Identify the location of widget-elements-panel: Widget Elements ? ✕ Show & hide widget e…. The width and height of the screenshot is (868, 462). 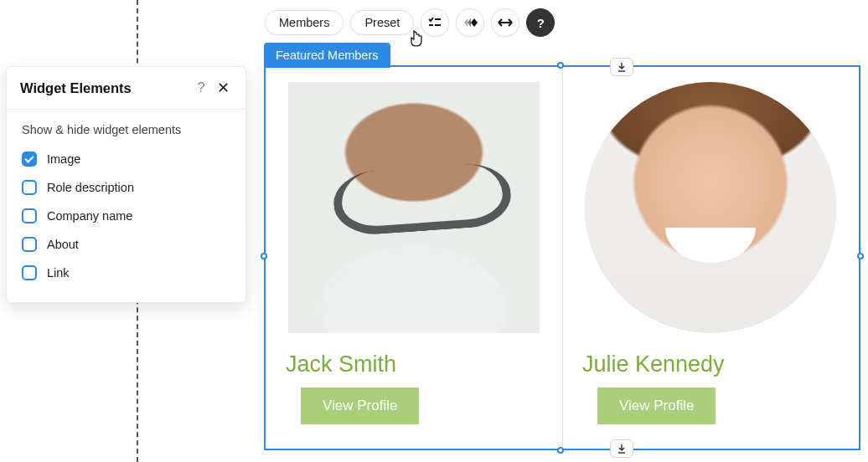
(126, 184).